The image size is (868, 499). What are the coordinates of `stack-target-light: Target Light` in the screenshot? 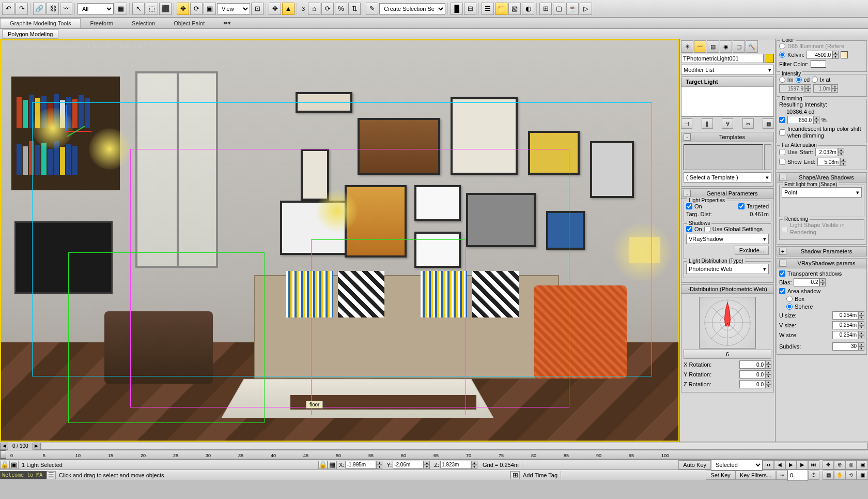 It's located at (727, 82).